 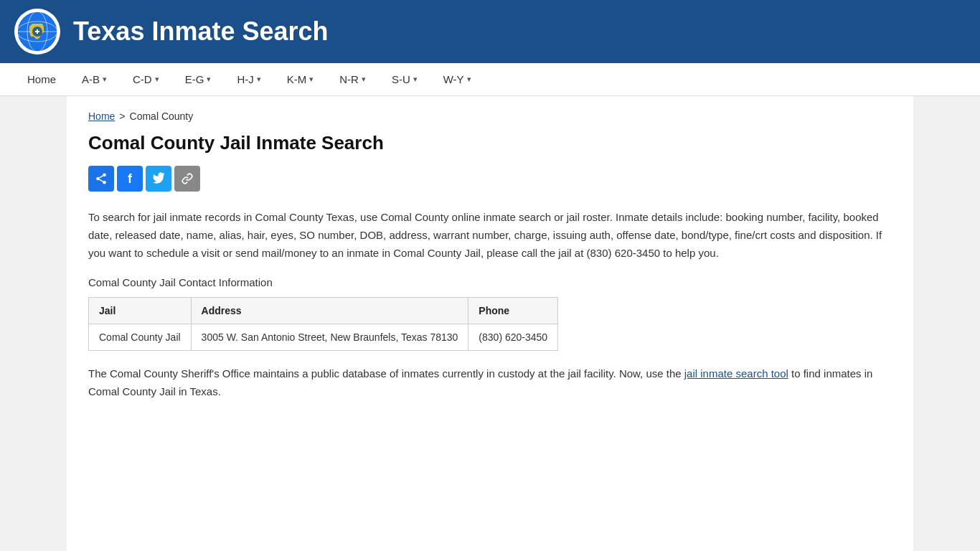 What do you see at coordinates (201, 32) in the screenshot?
I see `site-title: Texas Inmate Search` at bounding box center [201, 32].